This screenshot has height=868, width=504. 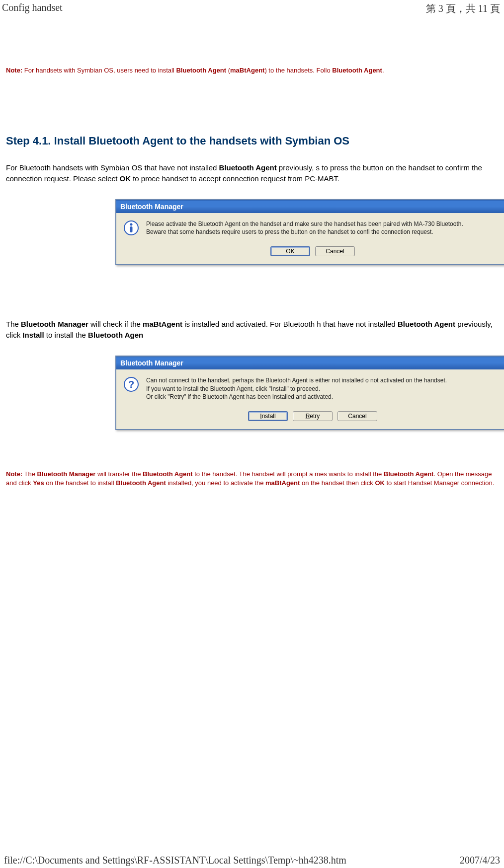 What do you see at coordinates (310, 254) in the screenshot?
I see `dialog-buttons: OK Cancel` at bounding box center [310, 254].